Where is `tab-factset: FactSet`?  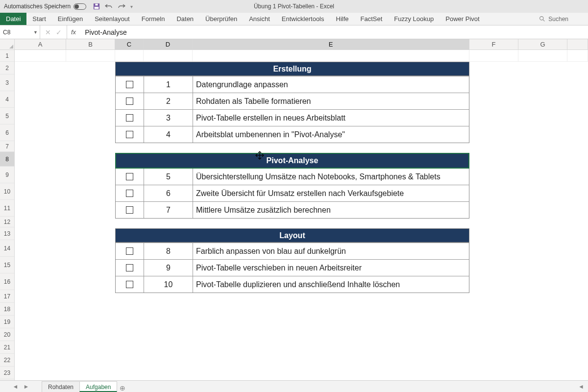 tab-factset: FactSet is located at coordinates (371, 19).